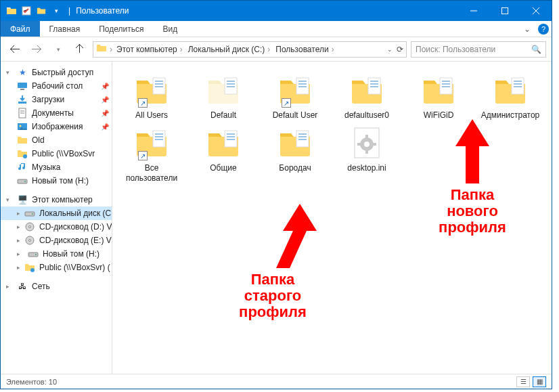 The height and width of the screenshot is (392, 559). Describe the element at coordinates (152, 115) in the screenshot. I see `file-label: All Users` at that location.